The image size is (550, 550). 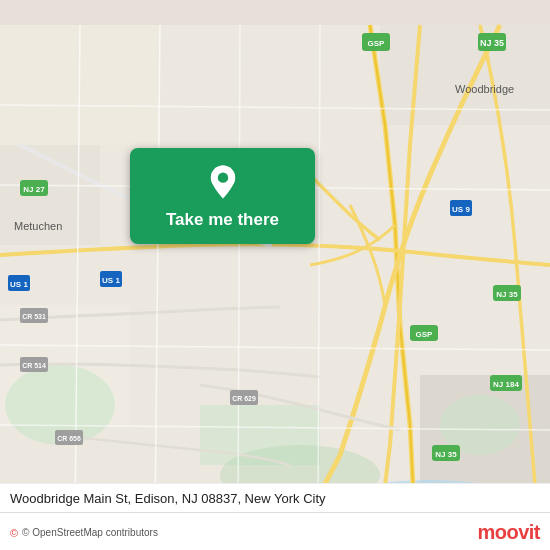 I want to click on address-text: Woodbridge Main St, Edison, NJ 08837, Ne…, so click(x=168, y=498).